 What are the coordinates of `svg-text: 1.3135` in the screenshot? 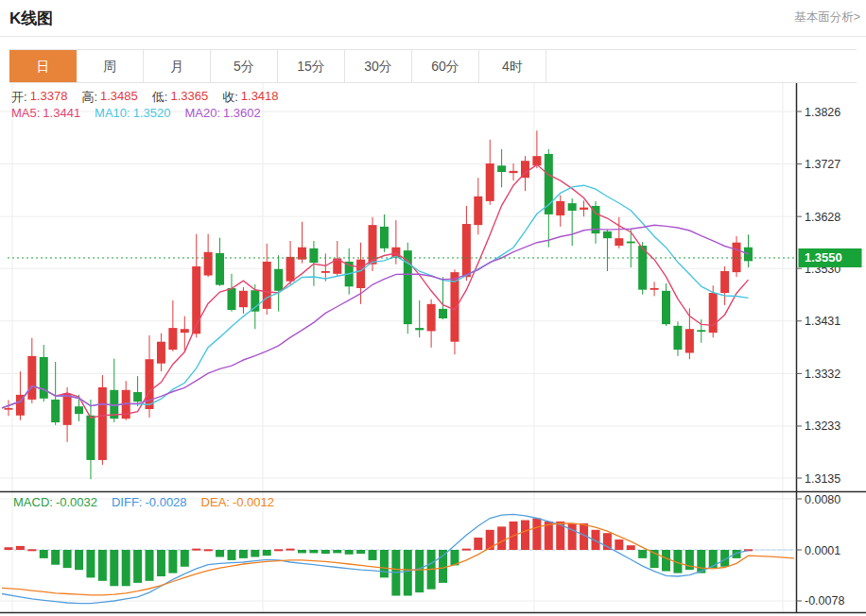 It's located at (823, 479).